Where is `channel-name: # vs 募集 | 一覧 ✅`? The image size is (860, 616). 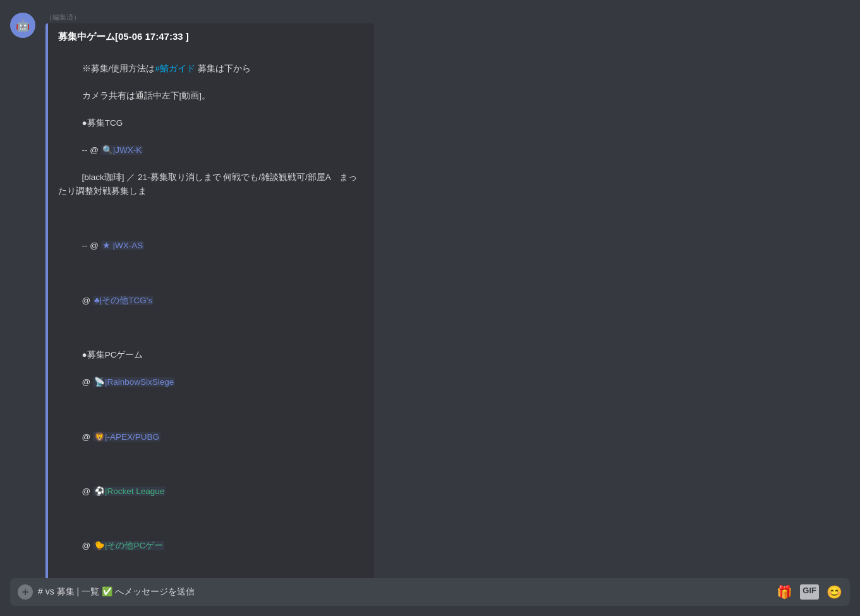
channel-name: # vs 募集 | 一覧 ✅ is located at coordinates (75, 591).